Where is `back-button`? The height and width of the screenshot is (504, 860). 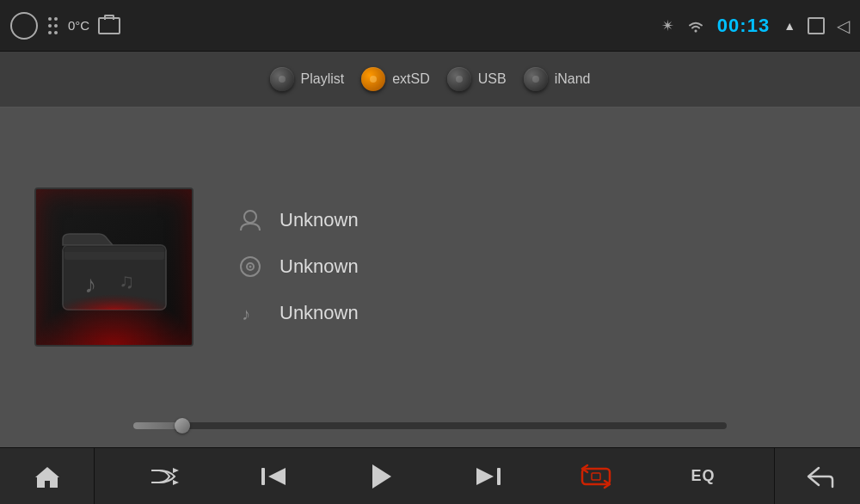 back-button is located at coordinates (817, 476).